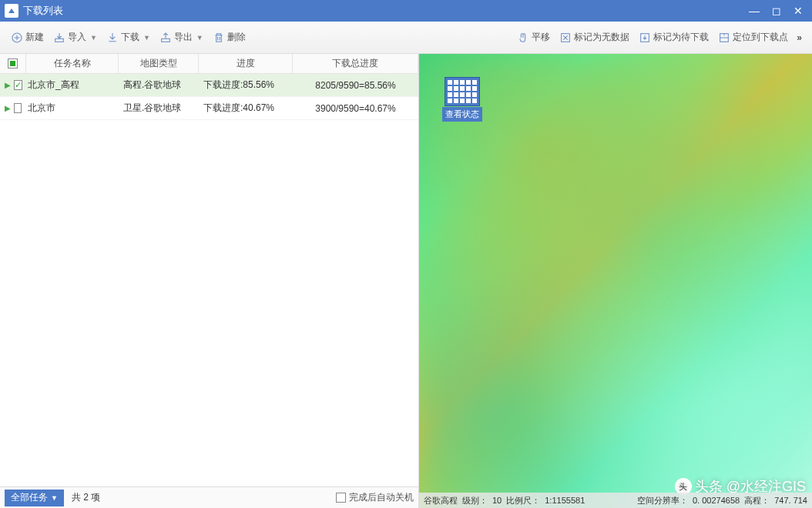  Describe the element at coordinates (182, 37) in the screenshot. I see `export-button: 导出 ▼` at that location.